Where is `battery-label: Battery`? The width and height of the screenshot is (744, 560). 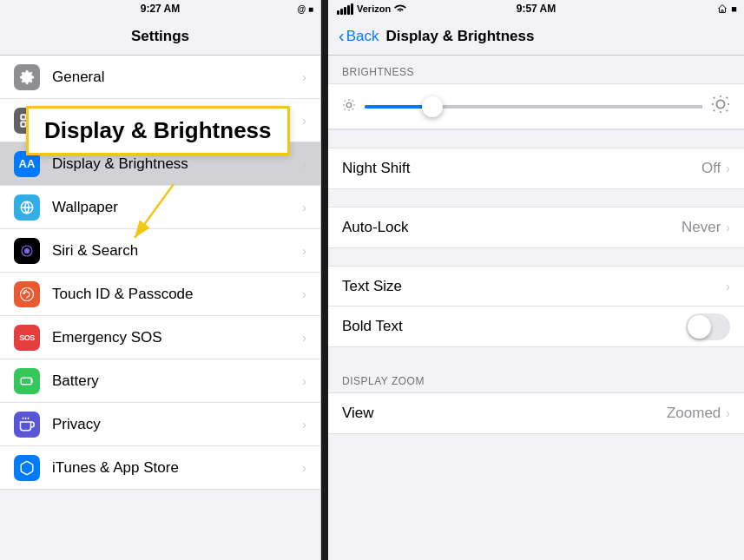 battery-label: Battery is located at coordinates (177, 381).